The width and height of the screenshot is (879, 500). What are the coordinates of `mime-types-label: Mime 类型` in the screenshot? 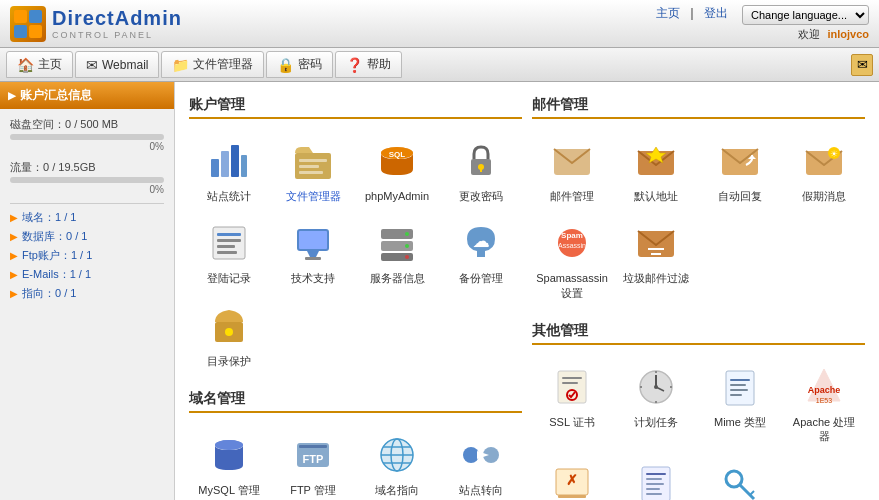 It's located at (740, 422).